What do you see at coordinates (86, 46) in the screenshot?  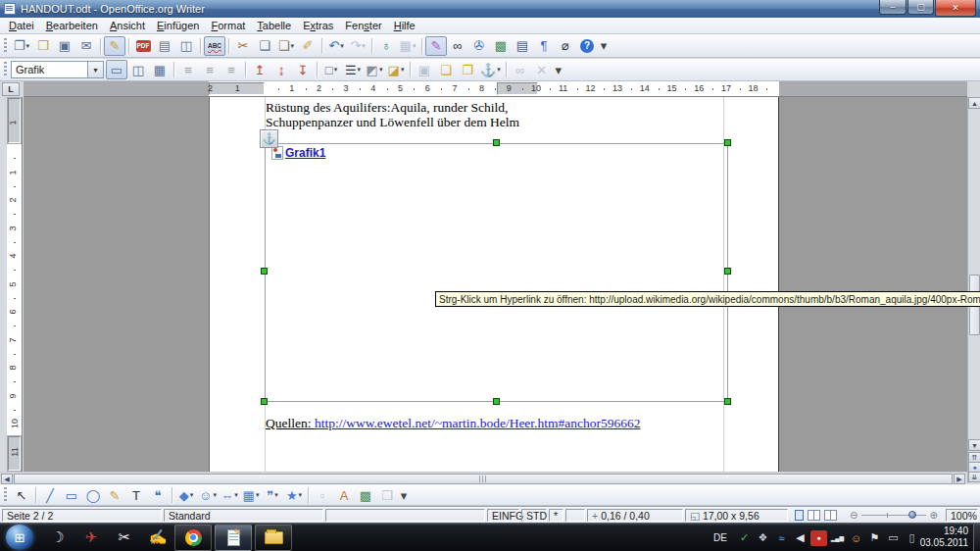 I see `email-button: ✉` at bounding box center [86, 46].